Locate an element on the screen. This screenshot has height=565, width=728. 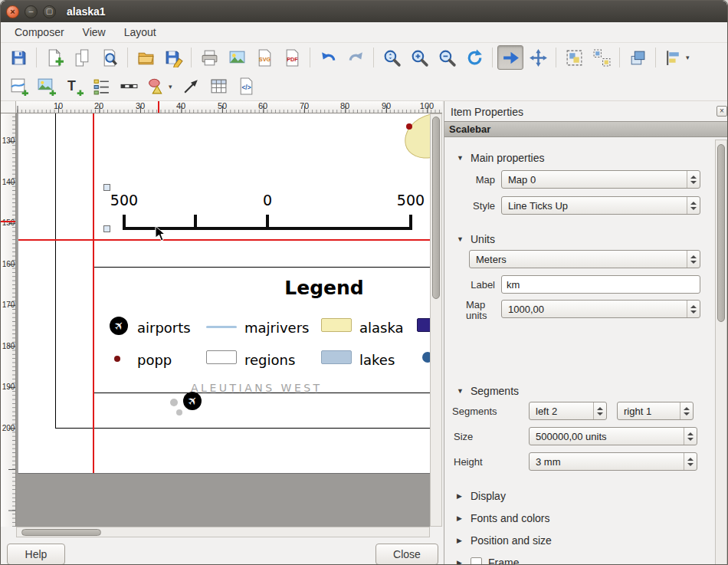
add-new-legend-button is located at coordinates (101, 87).